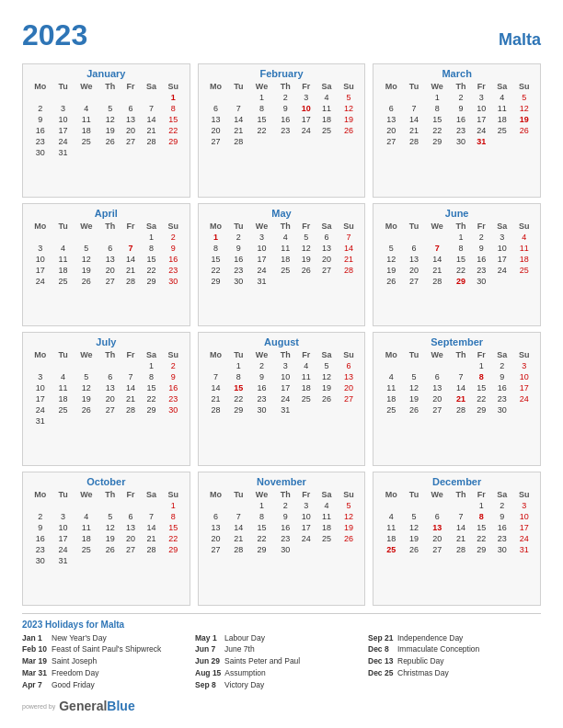 Image resolution: width=563 pixels, height=728 pixels. Describe the element at coordinates (208, 674) in the screenshot. I see `holiday-date: Aug 15` at that location.